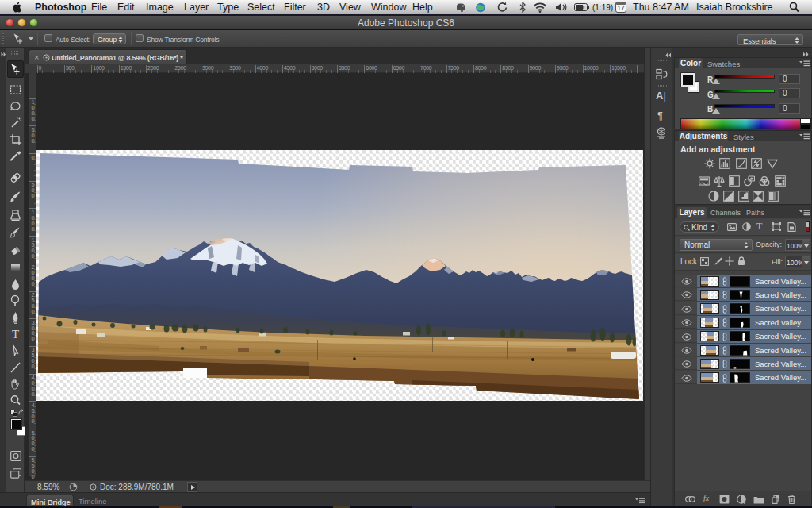 The width and height of the screenshot is (812, 508). I want to click on svg-text: T, so click(16, 334).